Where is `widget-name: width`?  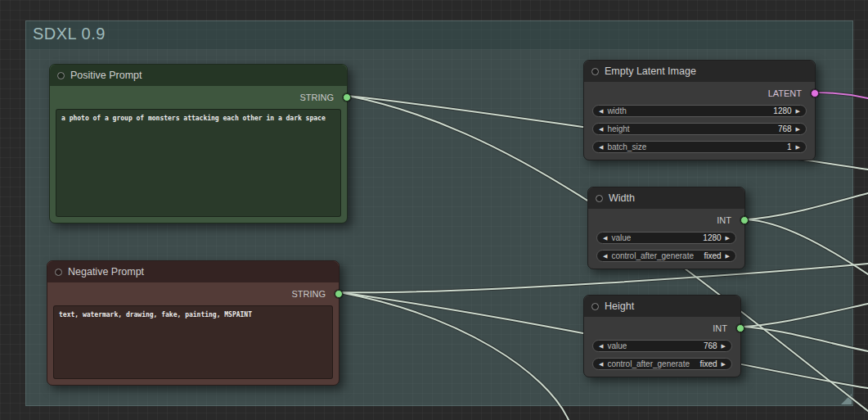
widget-name: width is located at coordinates (617, 111).